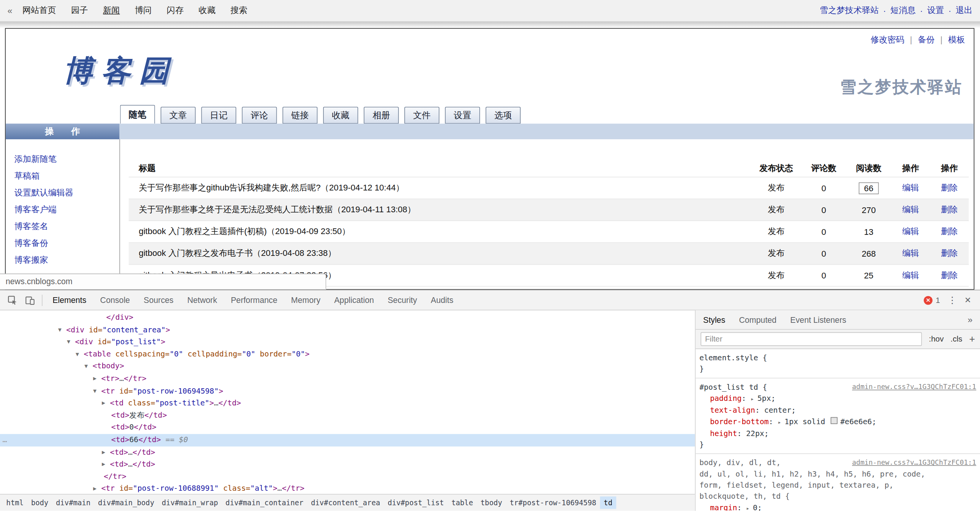  I want to click on devtools-tab-sources: Sources, so click(158, 300).